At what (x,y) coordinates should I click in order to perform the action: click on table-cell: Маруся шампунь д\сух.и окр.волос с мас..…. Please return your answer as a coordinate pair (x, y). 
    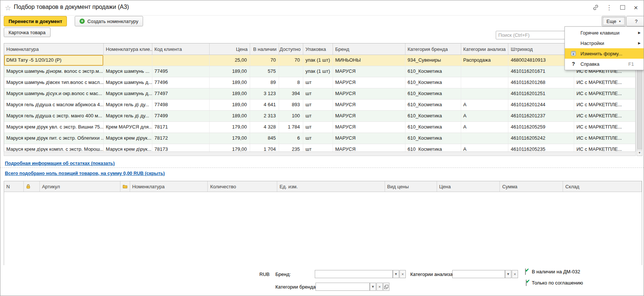
    Looking at the image, I should click on (54, 94).